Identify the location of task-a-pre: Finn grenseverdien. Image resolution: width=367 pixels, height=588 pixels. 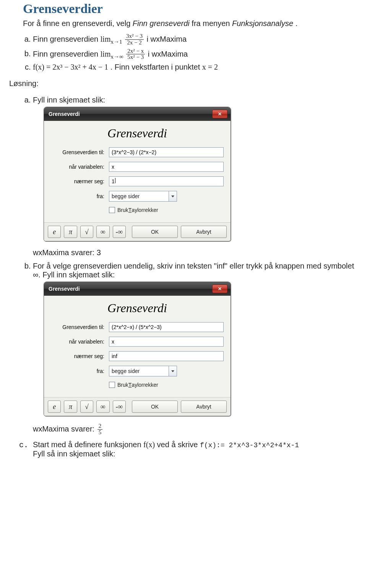
(67, 39).